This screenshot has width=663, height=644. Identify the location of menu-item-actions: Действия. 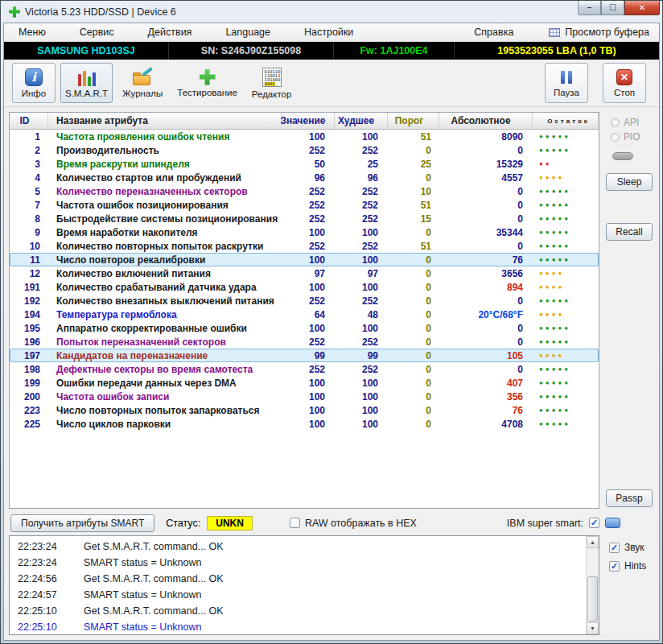
(171, 32).